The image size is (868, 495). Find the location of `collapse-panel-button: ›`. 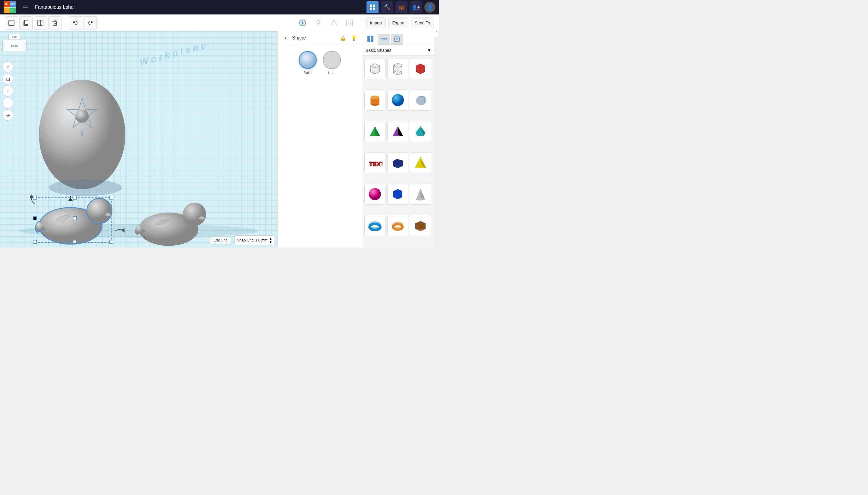

collapse-panel-button: › is located at coordinates (436, 34).